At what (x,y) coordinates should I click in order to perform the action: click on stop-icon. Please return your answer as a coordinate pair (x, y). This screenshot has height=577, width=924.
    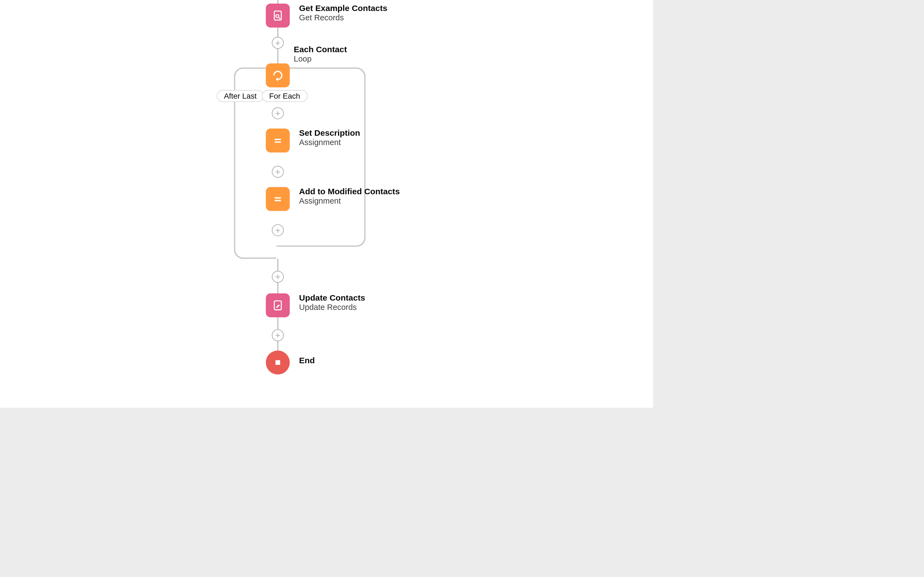
    Looking at the image, I should click on (278, 363).